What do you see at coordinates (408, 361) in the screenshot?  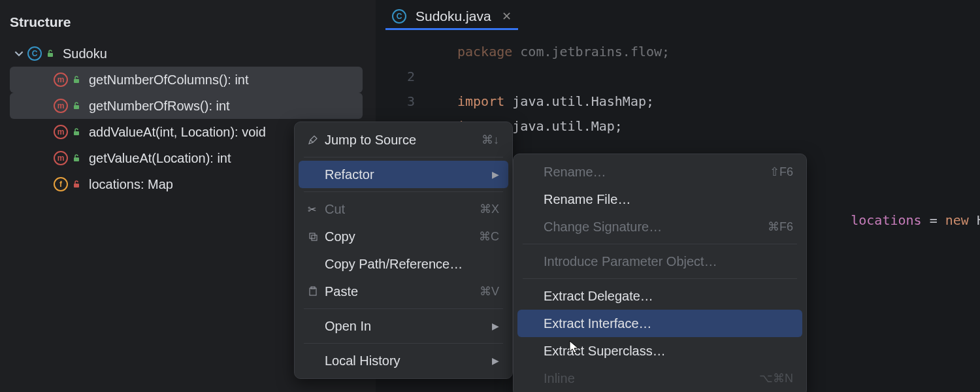 I see `menu-item-label: Local History` at bounding box center [408, 361].